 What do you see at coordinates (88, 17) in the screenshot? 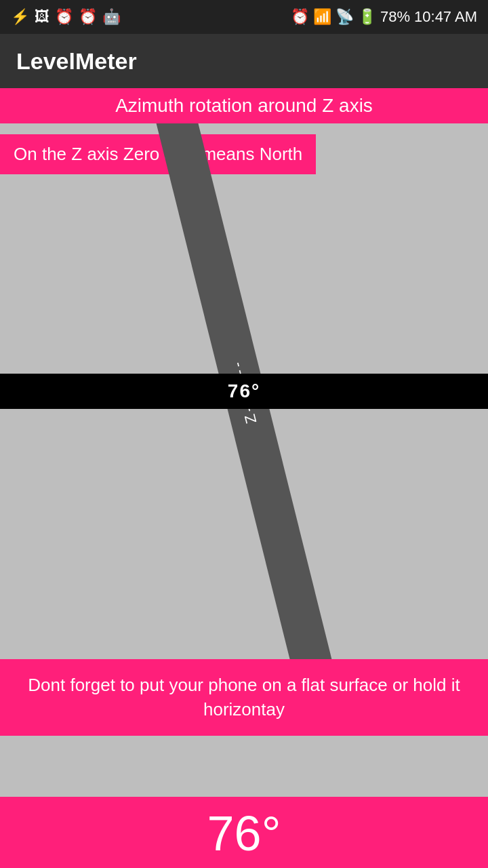
I see `alarm2-icon: ⏰` at bounding box center [88, 17].